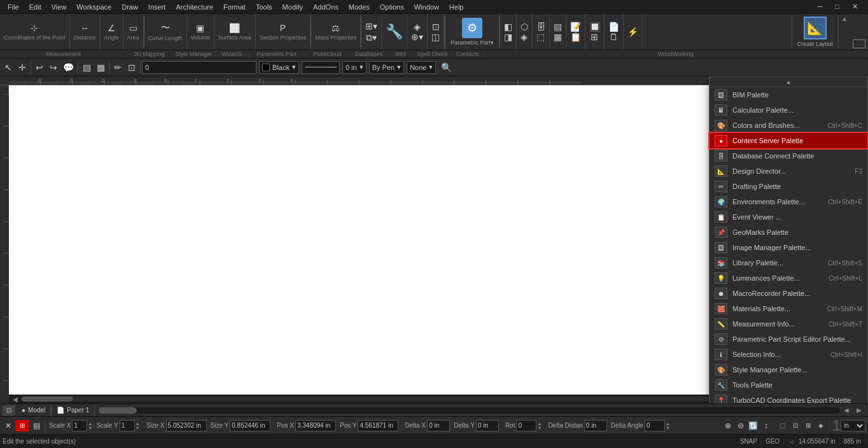 This screenshot has width=868, height=448. I want to click on menu-draw: Draw, so click(130, 7).